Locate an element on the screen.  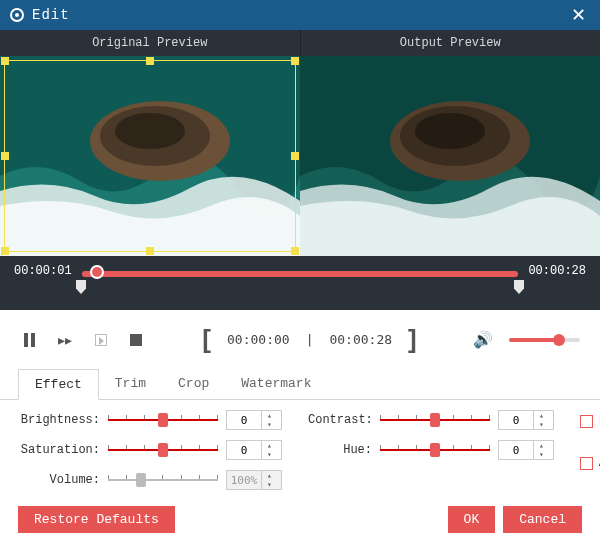
hue-slider is located at coordinates (435, 450).